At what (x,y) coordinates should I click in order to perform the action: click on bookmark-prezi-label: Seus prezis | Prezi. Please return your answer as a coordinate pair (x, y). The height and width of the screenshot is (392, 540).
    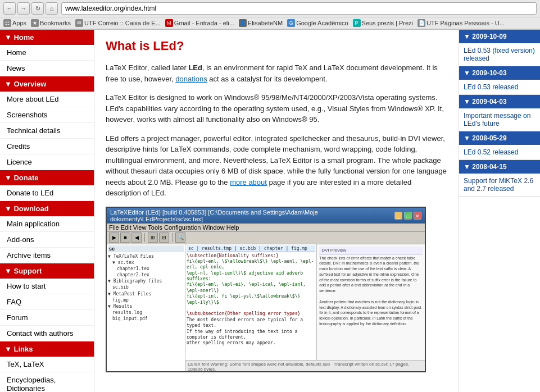
    Looking at the image, I should click on (388, 23).